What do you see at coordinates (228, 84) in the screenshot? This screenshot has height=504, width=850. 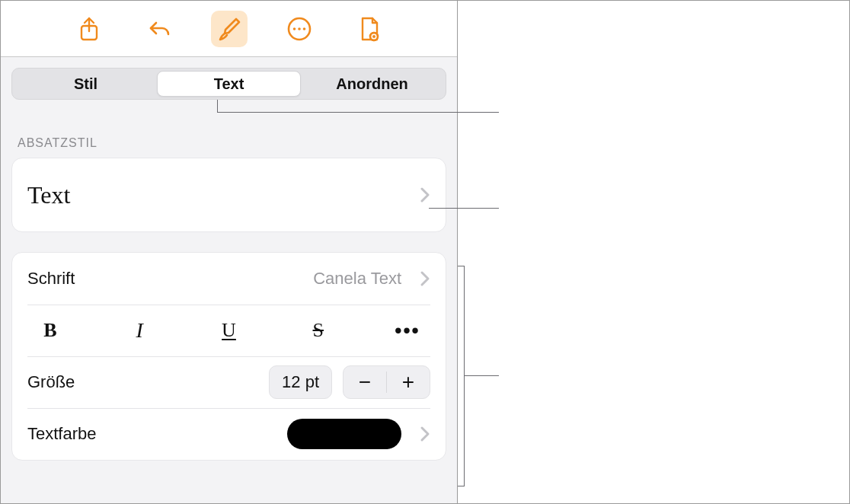 I see `inspector-tabs: Stil Text Anordnen` at bounding box center [228, 84].